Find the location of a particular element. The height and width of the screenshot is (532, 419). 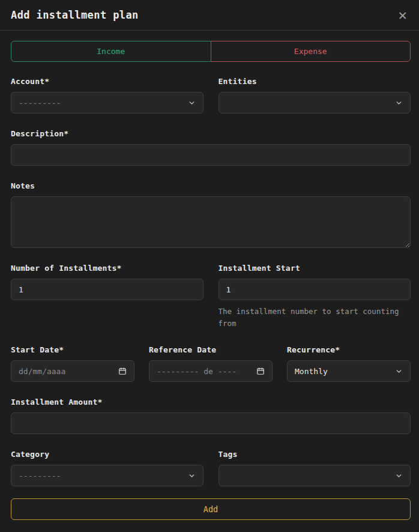

tags-select is located at coordinates (315, 476).